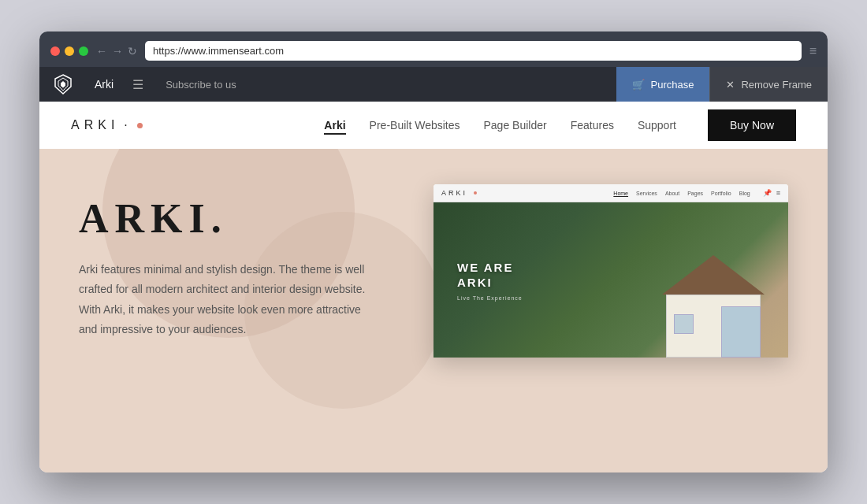 This screenshot has width=867, height=504. What do you see at coordinates (500, 125) in the screenshot?
I see `site-nav-links: Arki Pre-Built Websites Page Builder Fea…` at bounding box center [500, 125].